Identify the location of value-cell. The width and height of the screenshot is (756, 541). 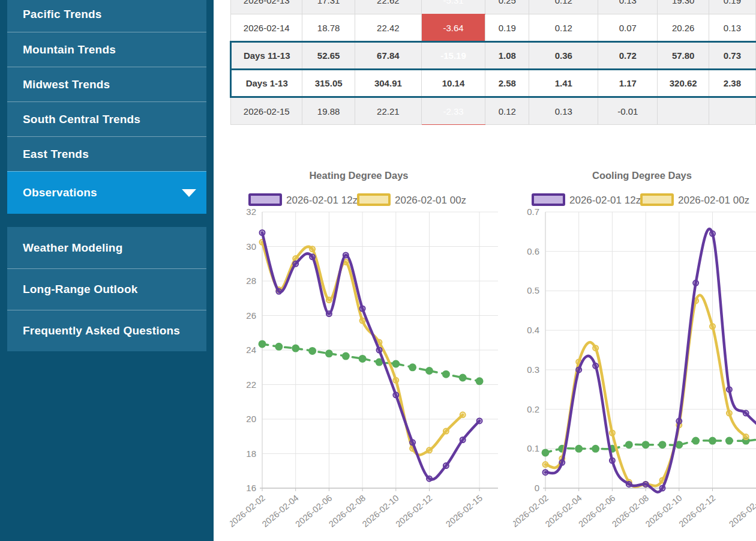
(683, 111).